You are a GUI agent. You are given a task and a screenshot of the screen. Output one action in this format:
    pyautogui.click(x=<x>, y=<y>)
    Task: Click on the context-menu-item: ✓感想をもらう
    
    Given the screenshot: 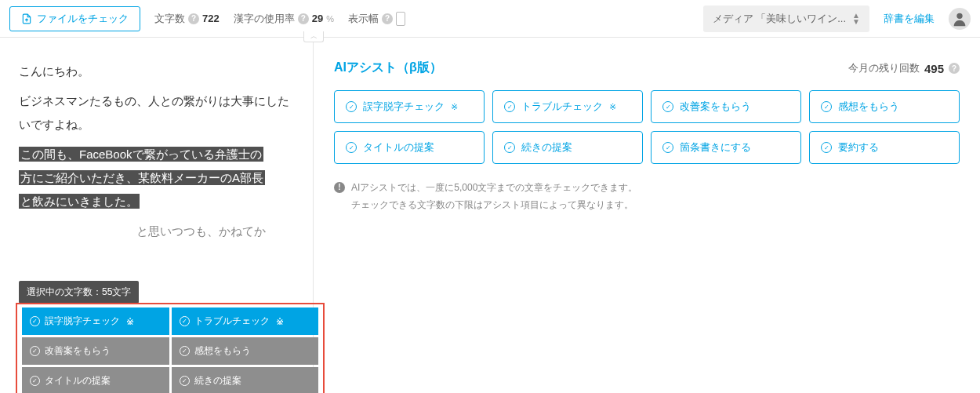 What is the action you would take?
    pyautogui.click(x=245, y=351)
    